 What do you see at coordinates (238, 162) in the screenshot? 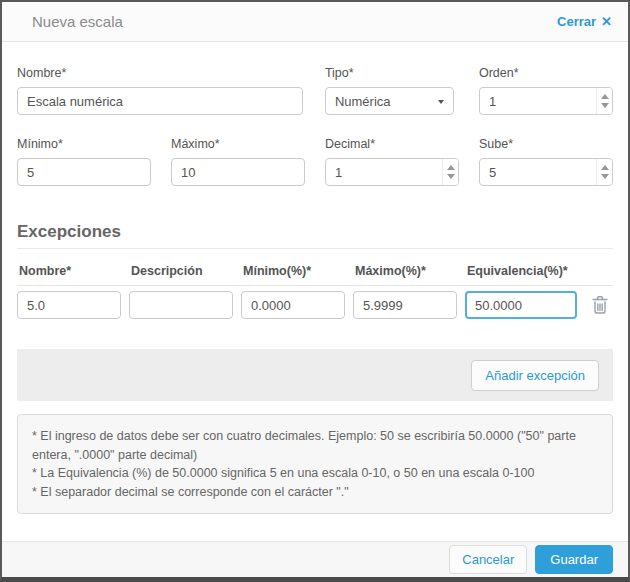
I see `field-maximo: Máximo*` at bounding box center [238, 162].